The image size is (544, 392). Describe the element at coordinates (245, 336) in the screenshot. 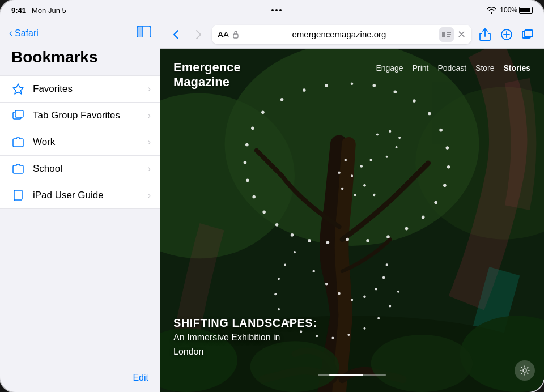

I see `magazine-footer: SHIFTING LANDSCAPES: An Immersive Exhibi…` at that location.